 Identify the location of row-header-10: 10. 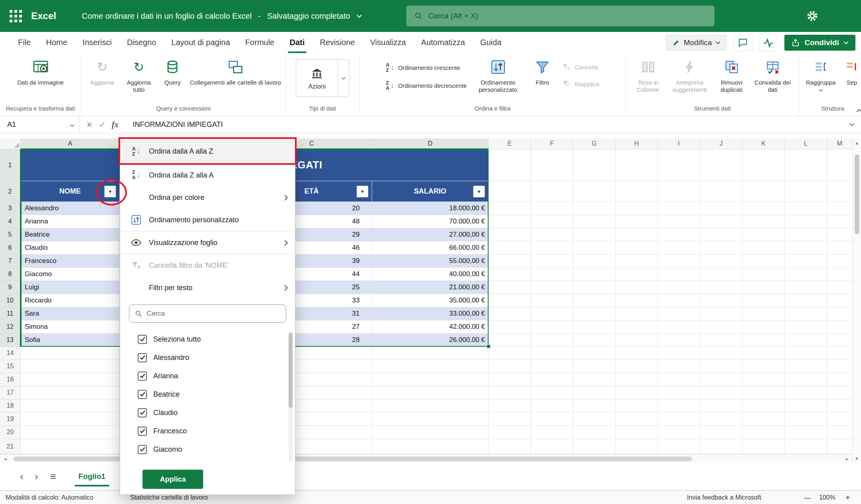
(10, 301).